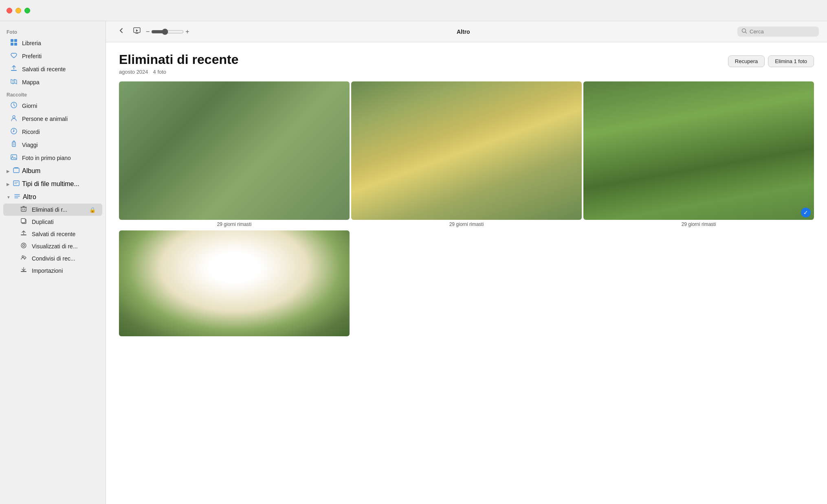  What do you see at coordinates (54, 259) in the screenshot?
I see `sidebar-label-condivisi: Condivisi di rec...` at bounding box center [54, 259].